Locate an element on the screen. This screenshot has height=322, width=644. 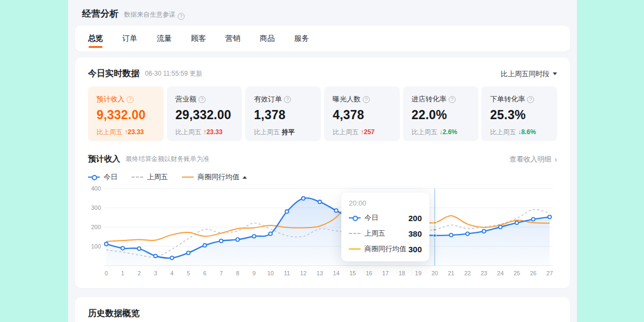
x-axis-label: 1 is located at coordinates (123, 273).